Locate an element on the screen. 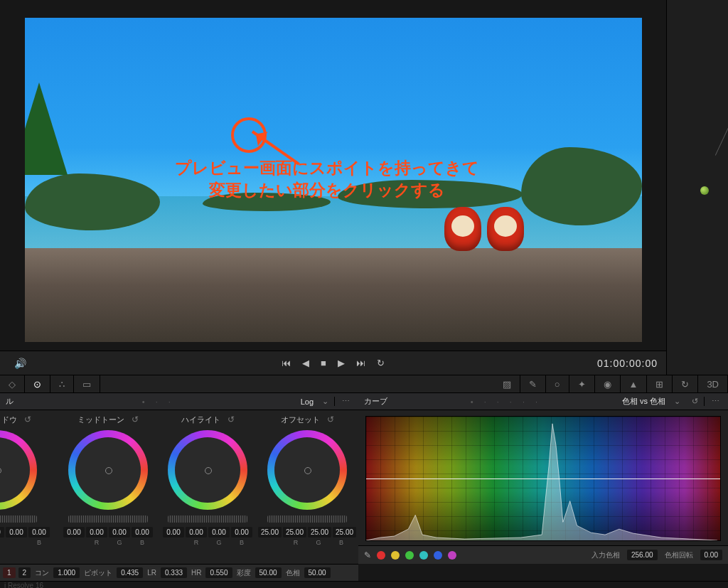  color-wheel-shadow is located at coordinates (18, 470).